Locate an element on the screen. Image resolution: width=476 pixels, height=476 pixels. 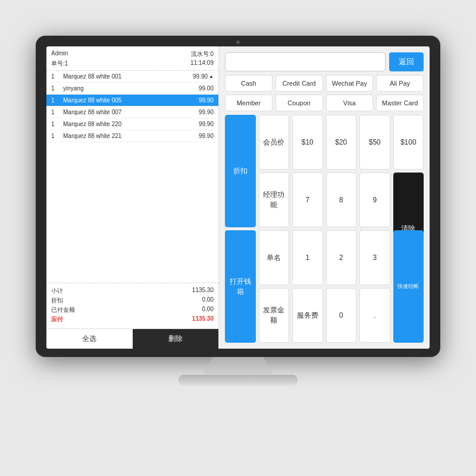
receipt-footer: 小计 1135.30 折扣 0.00 已付金额 0.00 应付 1135.30 is located at coordinates (132, 306).